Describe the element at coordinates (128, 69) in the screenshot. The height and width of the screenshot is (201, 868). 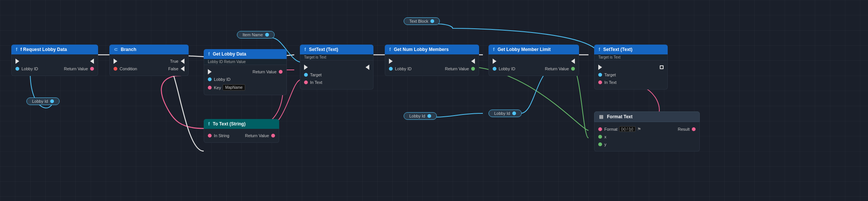
I see `condition-label: Condition` at that location.